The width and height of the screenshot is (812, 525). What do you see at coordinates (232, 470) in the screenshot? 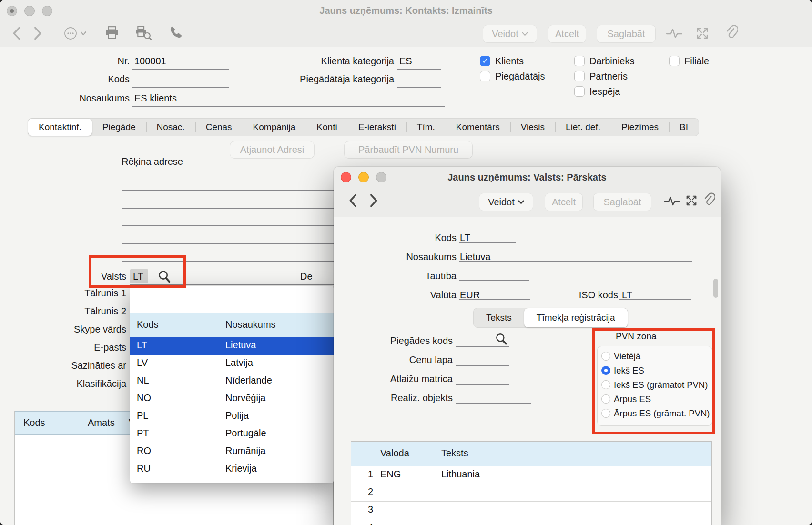
I see `country-row-ru: RU Krievija` at bounding box center [232, 470].